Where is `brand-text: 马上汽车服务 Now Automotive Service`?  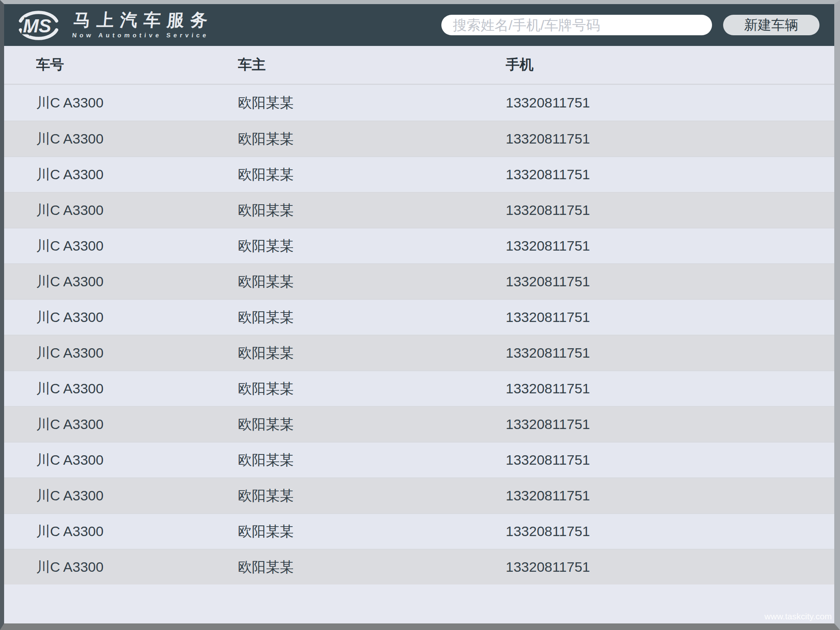
brand-text: 马上汽车服务 Now Automotive Service is located at coordinates (143, 25).